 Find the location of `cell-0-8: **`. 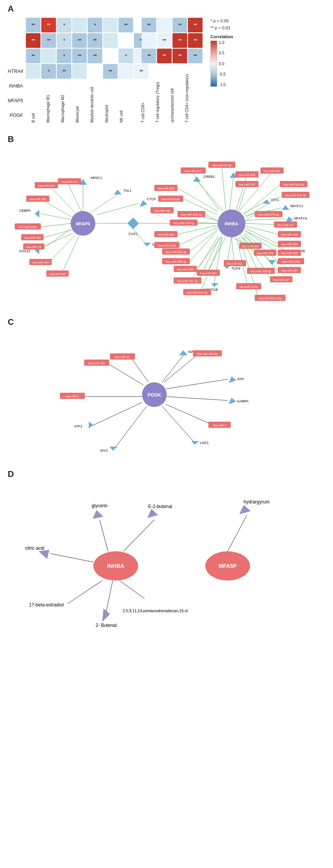

cell-0-8: ** is located at coordinates (149, 25).